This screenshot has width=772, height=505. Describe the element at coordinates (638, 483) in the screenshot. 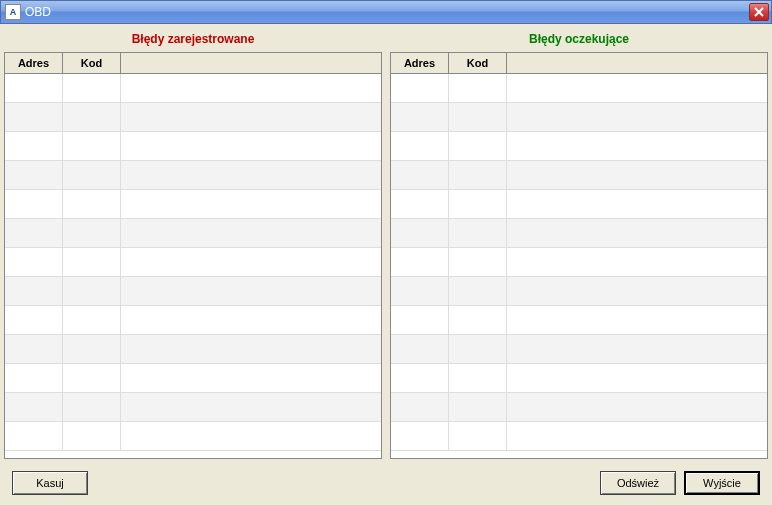

I see `refresh-button: Odśwież` at that location.